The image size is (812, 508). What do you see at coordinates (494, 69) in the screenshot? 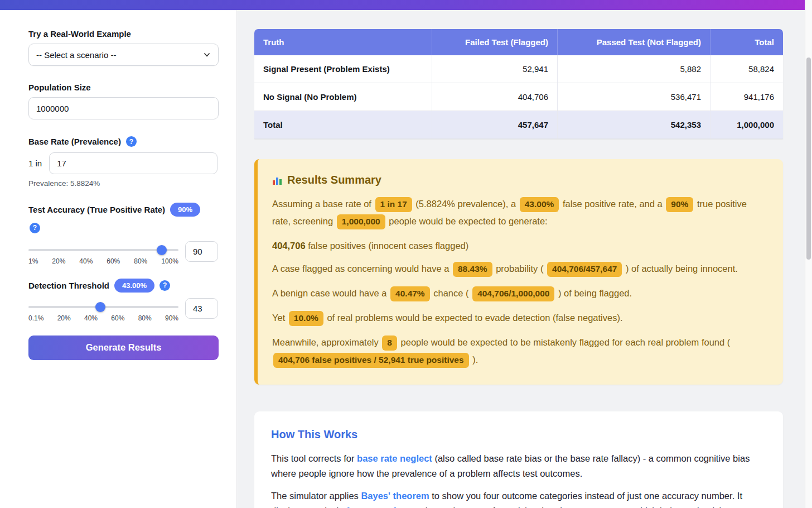
I see `cell-failed: 52,941` at bounding box center [494, 69].